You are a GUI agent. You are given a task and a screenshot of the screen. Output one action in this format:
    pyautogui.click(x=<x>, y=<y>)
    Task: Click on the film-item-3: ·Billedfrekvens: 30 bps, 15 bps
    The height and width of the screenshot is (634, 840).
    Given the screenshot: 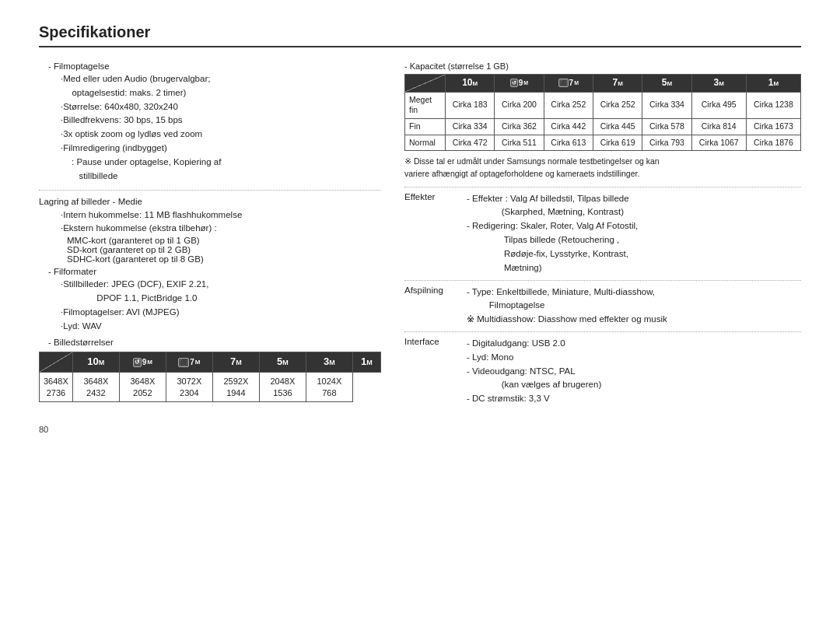 What is the action you would take?
    pyautogui.click(x=218, y=121)
    